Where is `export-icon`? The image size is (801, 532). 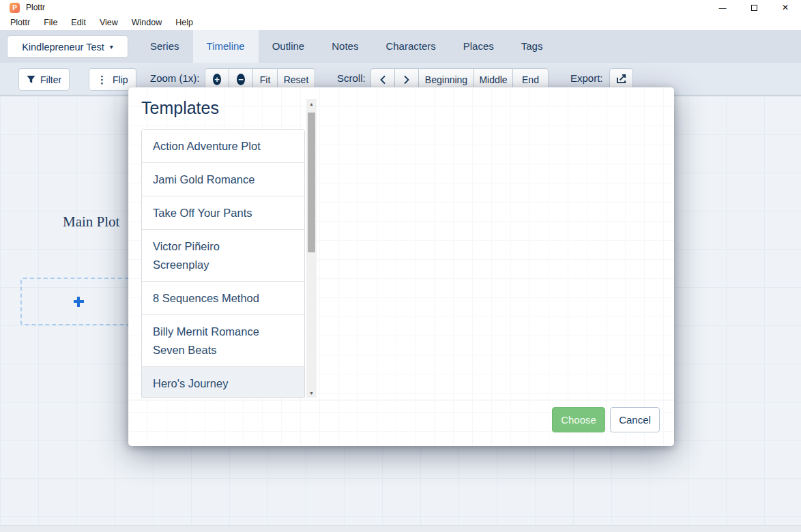
export-icon is located at coordinates (621, 80).